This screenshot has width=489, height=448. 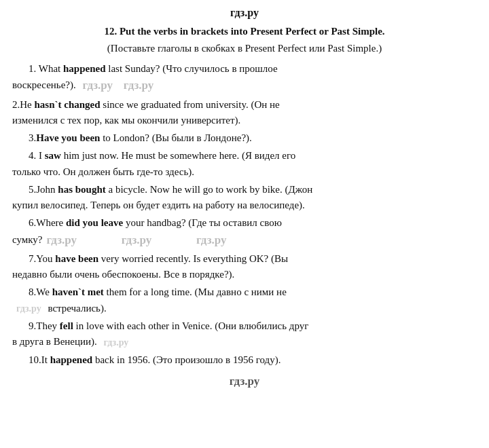 I want to click on sentence-1-after: last Sunday? (Что случилось в прошлое, so click(x=192, y=69).